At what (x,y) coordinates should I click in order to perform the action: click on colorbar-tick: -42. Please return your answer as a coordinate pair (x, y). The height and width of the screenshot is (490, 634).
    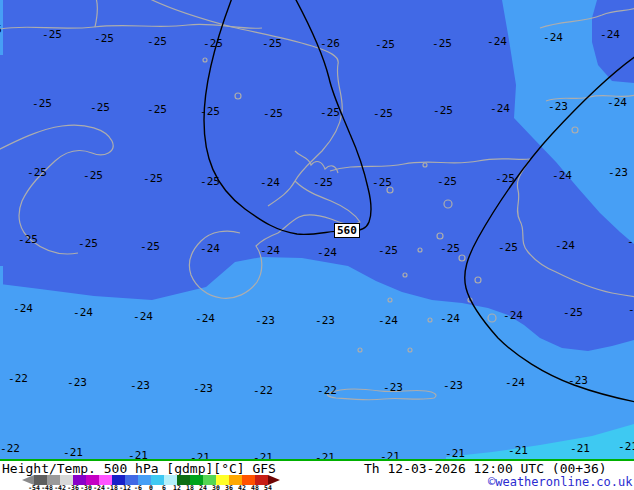
    Looking at the image, I should click on (60, 487).